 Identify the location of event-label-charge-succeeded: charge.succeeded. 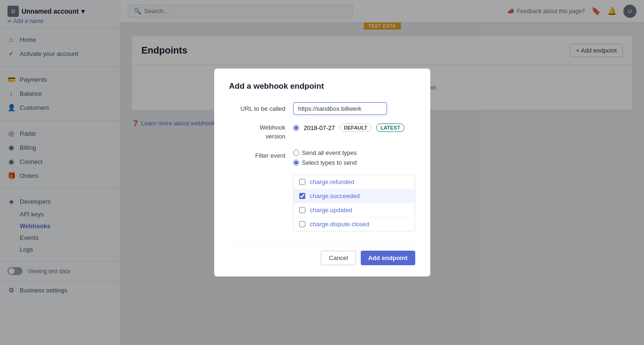
(335, 196).